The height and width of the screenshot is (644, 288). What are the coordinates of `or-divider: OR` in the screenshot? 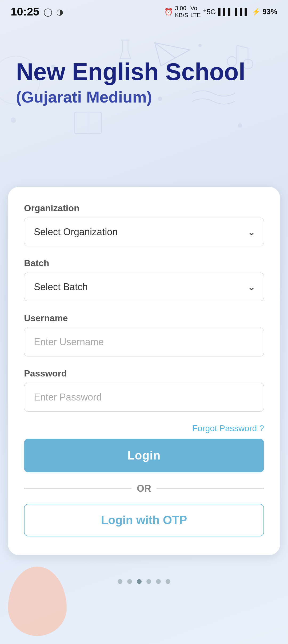 It's located at (144, 489).